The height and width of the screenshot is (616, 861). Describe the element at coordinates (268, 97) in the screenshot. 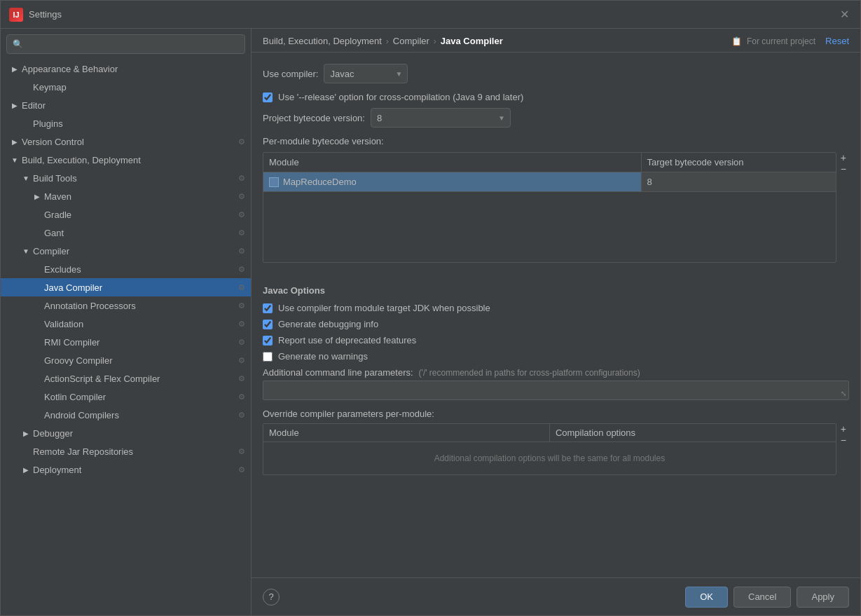

I see `use-release-checkbox` at that location.